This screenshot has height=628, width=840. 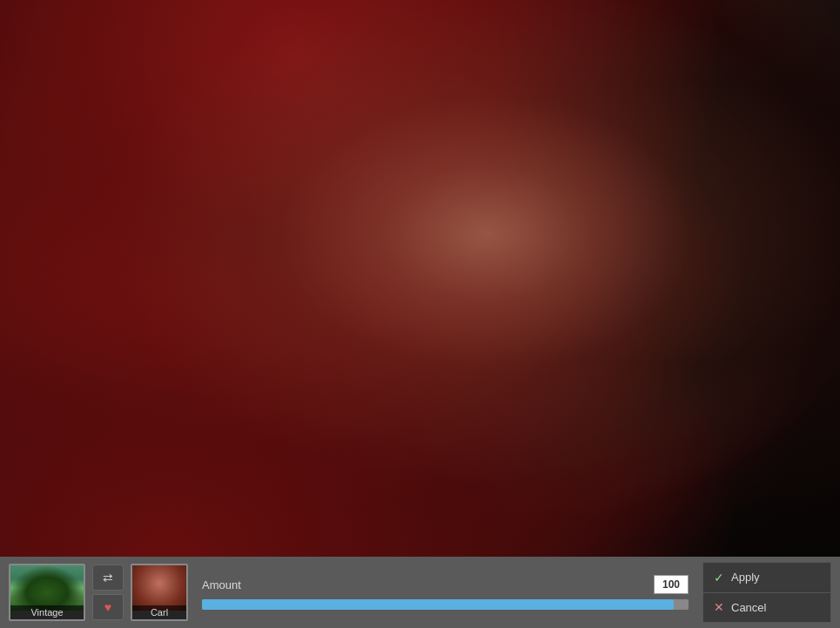 What do you see at coordinates (438, 605) in the screenshot?
I see `amount-slider-fill` at bounding box center [438, 605].